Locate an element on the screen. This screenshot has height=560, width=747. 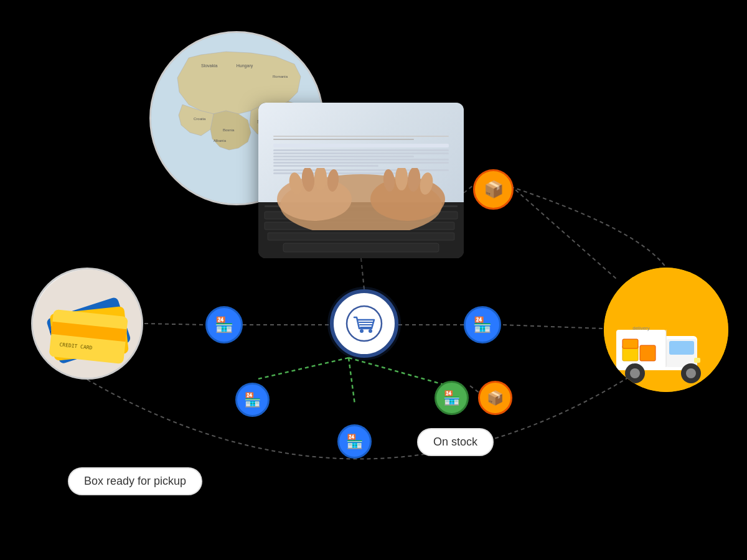
svg-text: Slovakia is located at coordinates (209, 66).